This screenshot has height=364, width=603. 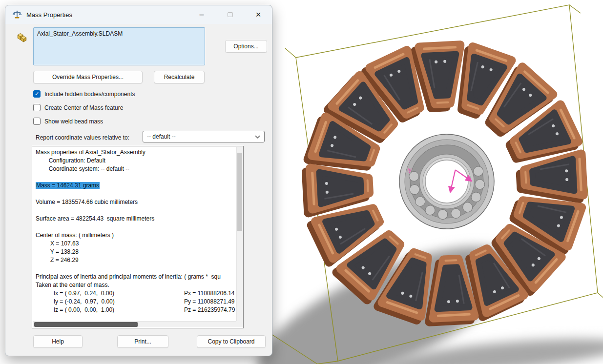 What do you see at coordinates (84, 94) in the screenshot?
I see `checkbox-row-include-hidden-bodies: Include hidden bodies/components` at bounding box center [84, 94].